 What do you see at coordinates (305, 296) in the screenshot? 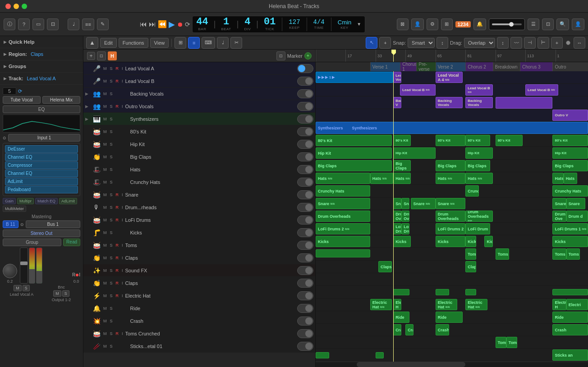
I see `arm-electric-hat` at bounding box center [305, 296].